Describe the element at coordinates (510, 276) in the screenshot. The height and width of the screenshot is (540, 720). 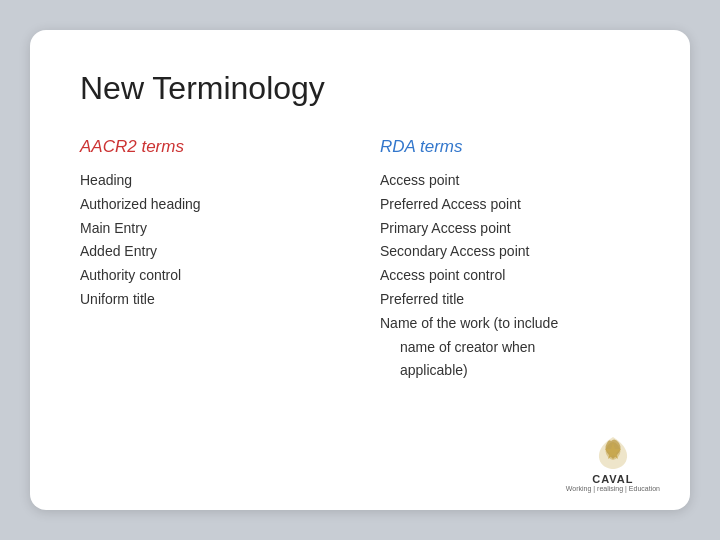
I see `list-item: Access point control` at that location.